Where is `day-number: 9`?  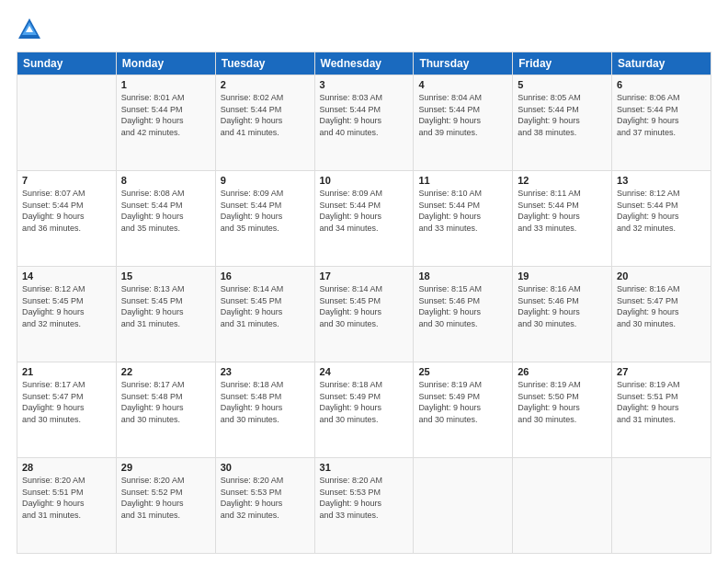 day-number: 9 is located at coordinates (265, 180).